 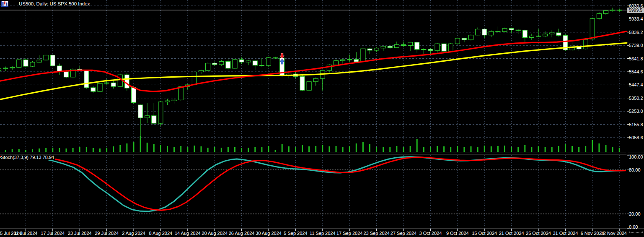 What do you see at coordinates (636, 72) in the screenshot?
I see `price-axis-label: 5544.6` at bounding box center [636, 72].